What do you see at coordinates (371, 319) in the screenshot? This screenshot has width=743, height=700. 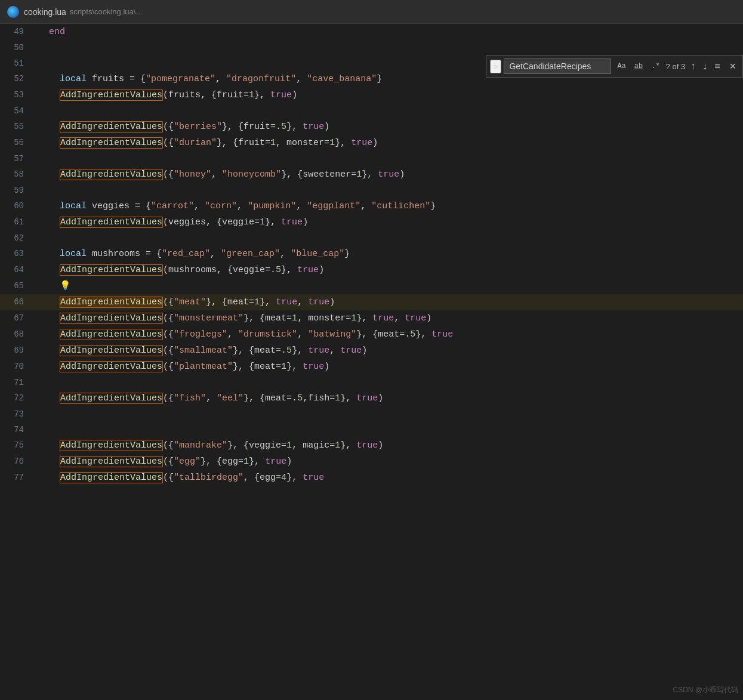 I see `code-line: 67 AddIngredientValues({"monstermeat"}, …` at bounding box center [371, 319].